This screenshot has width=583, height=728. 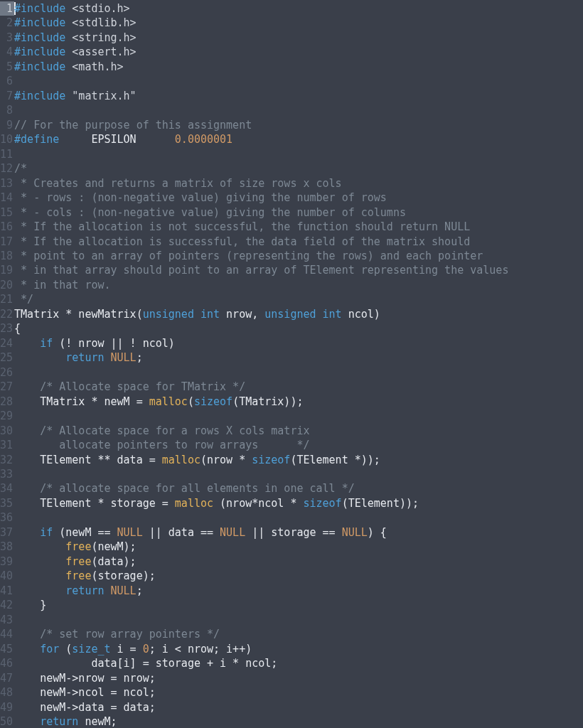 I want to click on token-plain: newM->ncol = ncol;, so click(x=85, y=692).